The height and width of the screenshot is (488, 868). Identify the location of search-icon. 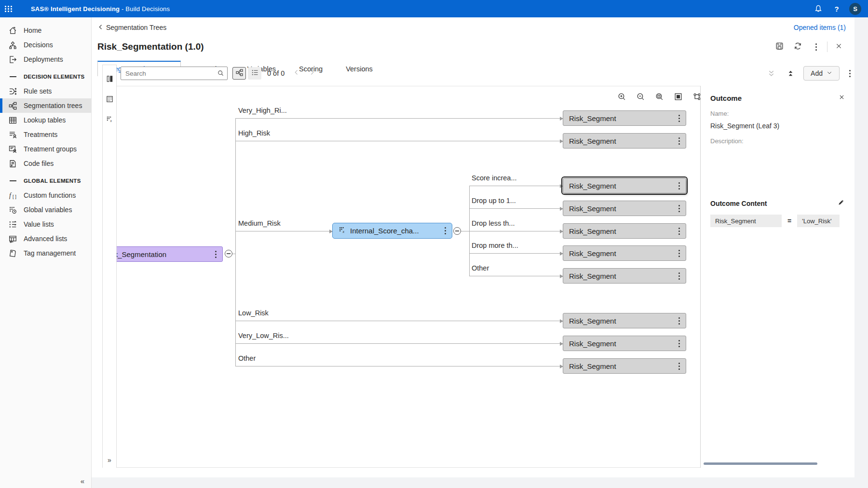
(221, 74).